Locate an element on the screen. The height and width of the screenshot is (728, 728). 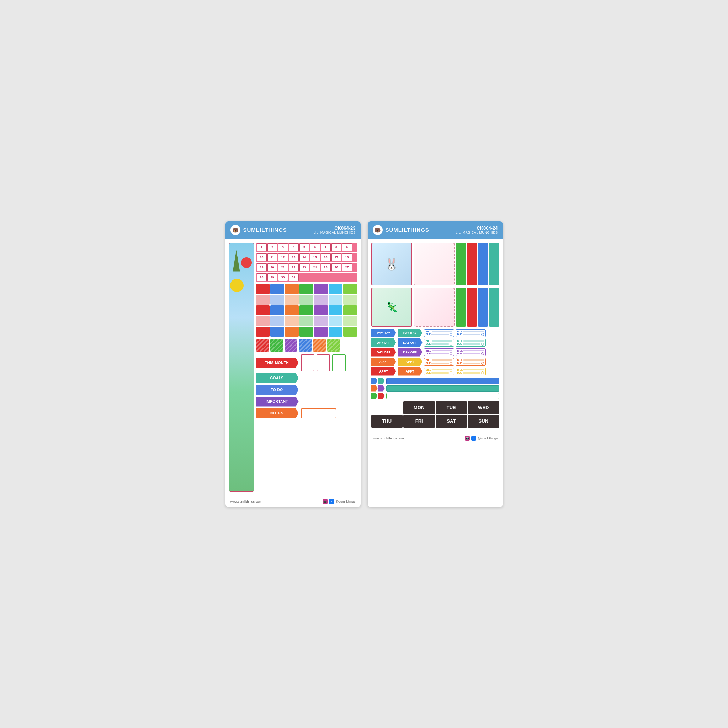
number-grid: 1 2 3 4 5 6 7 8 9 10 is located at coordinates (307, 262).